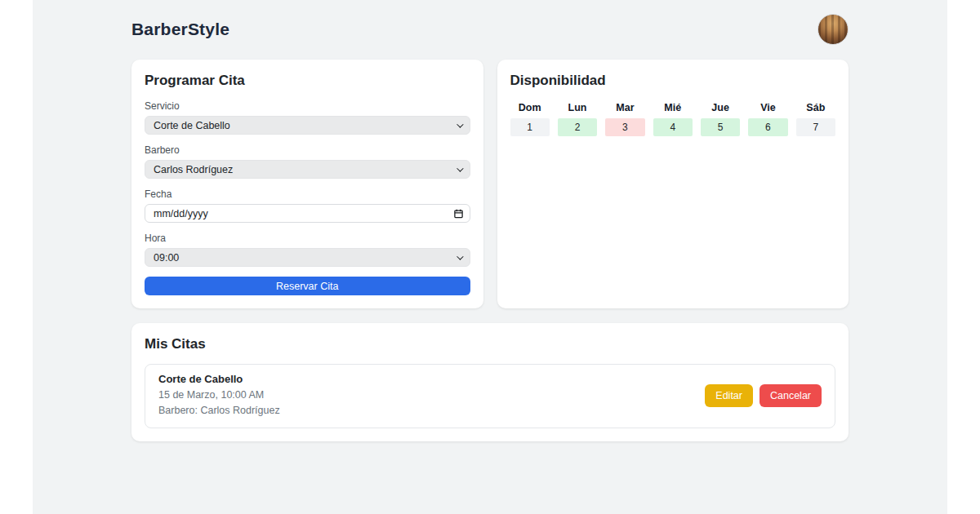 This screenshot has width=980, height=514. What do you see at coordinates (307, 238) in the screenshot?
I see `time-label: Hora` at bounding box center [307, 238].